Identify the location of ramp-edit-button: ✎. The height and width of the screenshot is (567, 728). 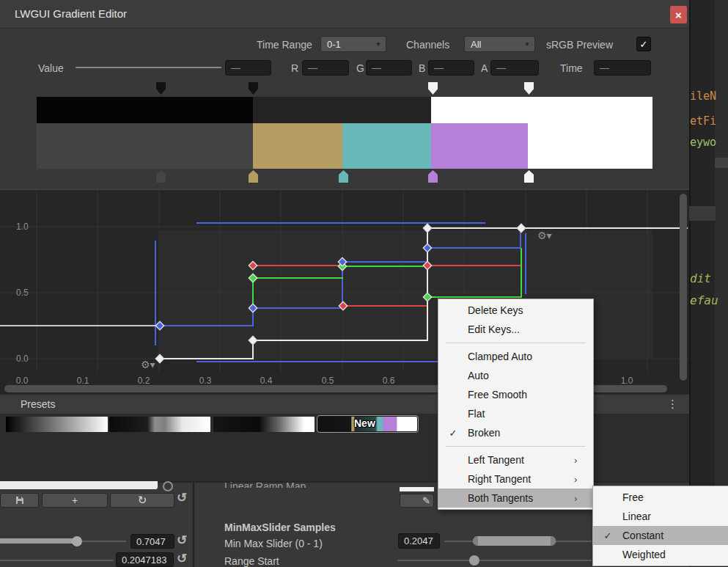
(416, 500).